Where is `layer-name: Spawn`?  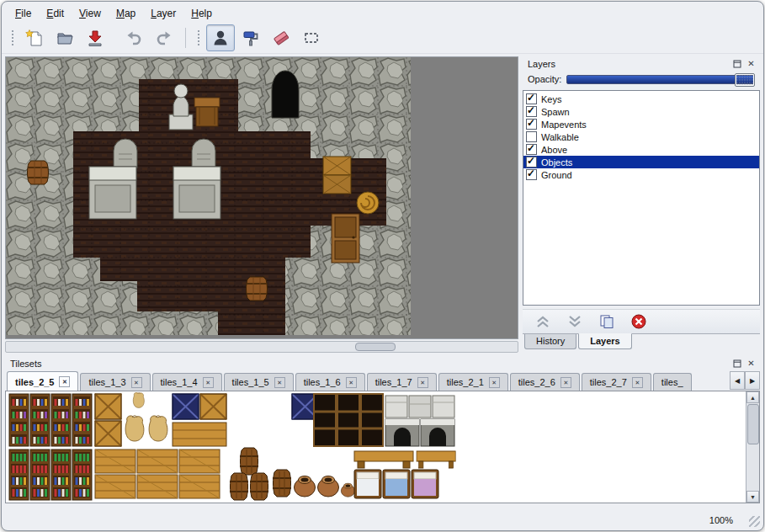
layer-name: Spawn is located at coordinates (555, 112).